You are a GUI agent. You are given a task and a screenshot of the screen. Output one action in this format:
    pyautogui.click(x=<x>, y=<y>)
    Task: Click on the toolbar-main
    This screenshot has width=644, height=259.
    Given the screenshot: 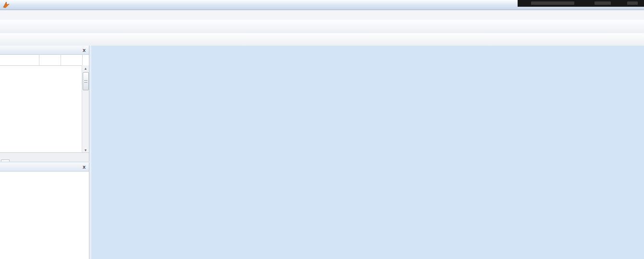 What is the action you would take?
    pyautogui.click(x=322, y=27)
    